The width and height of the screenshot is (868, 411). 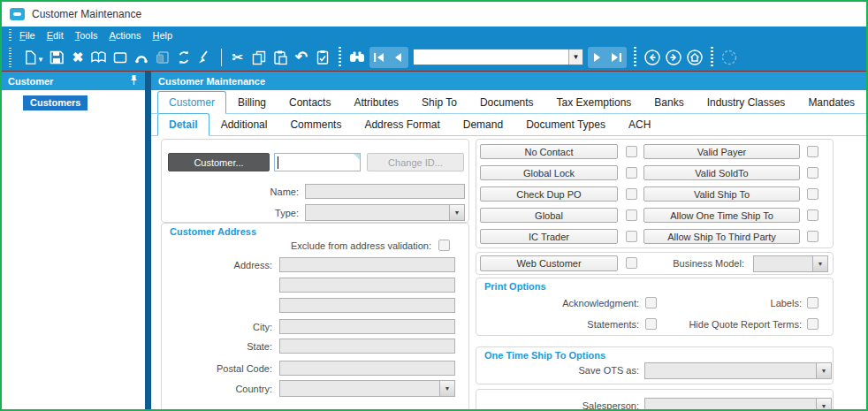 What do you see at coordinates (654, 366) in the screenshot?
I see `one-time-ship-to-panel: One Time Ship To Options Save OTS as: ▼` at bounding box center [654, 366].